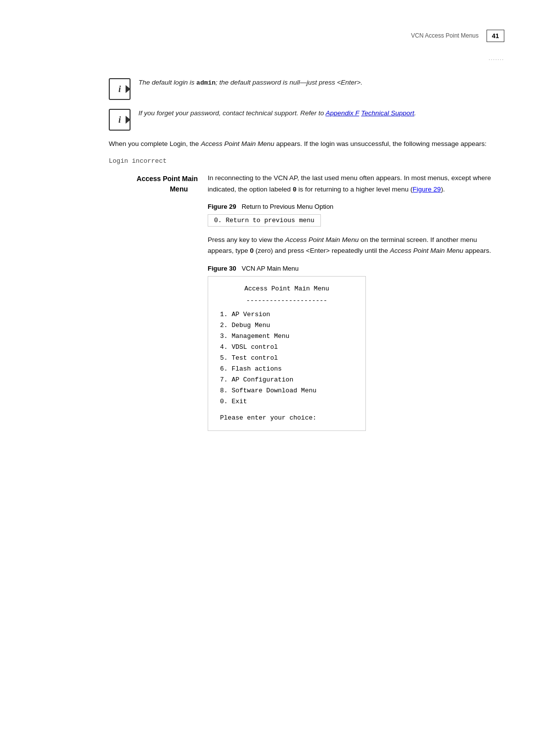 This screenshot has height=756, width=534. Describe the element at coordinates (120, 120) in the screenshot. I see `info-icon-2: i` at that location.